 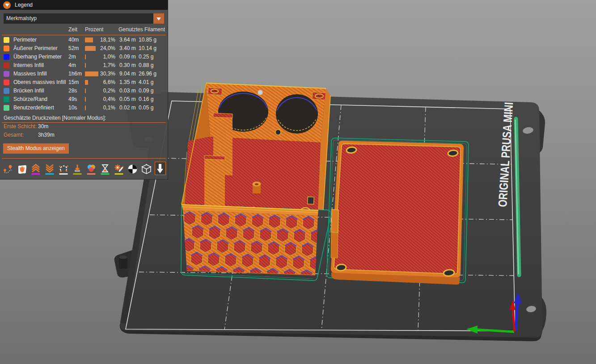 I want to click on first-layer-time: Erste Schicht: 30m, so click(x=86, y=128).